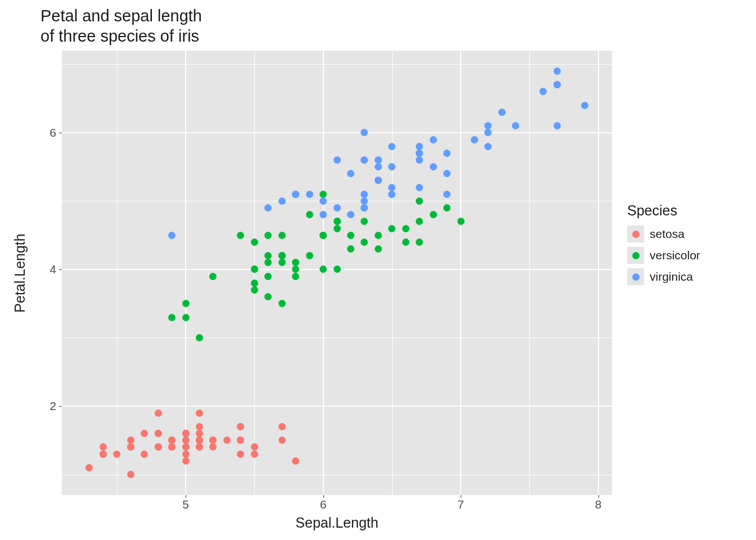  I want to click on legend-key, so click(636, 255).